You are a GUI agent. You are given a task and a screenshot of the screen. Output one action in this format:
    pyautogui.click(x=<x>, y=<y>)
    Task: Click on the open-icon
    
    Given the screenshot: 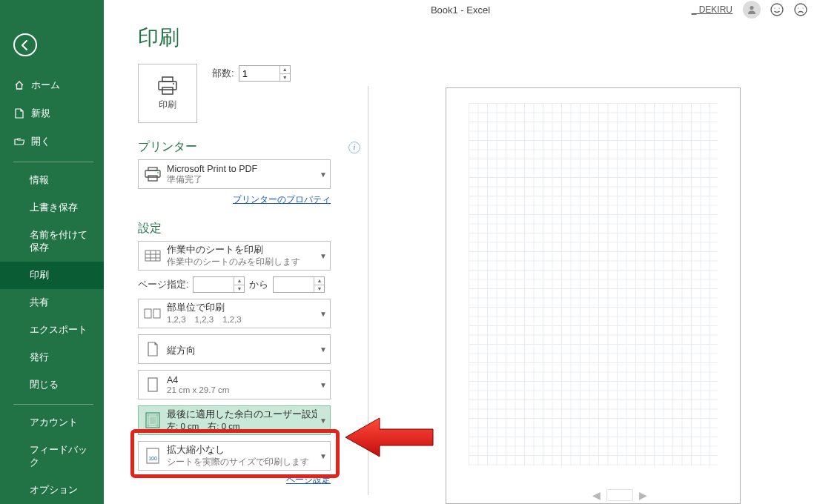 What is the action you would take?
    pyautogui.click(x=19, y=142)
    